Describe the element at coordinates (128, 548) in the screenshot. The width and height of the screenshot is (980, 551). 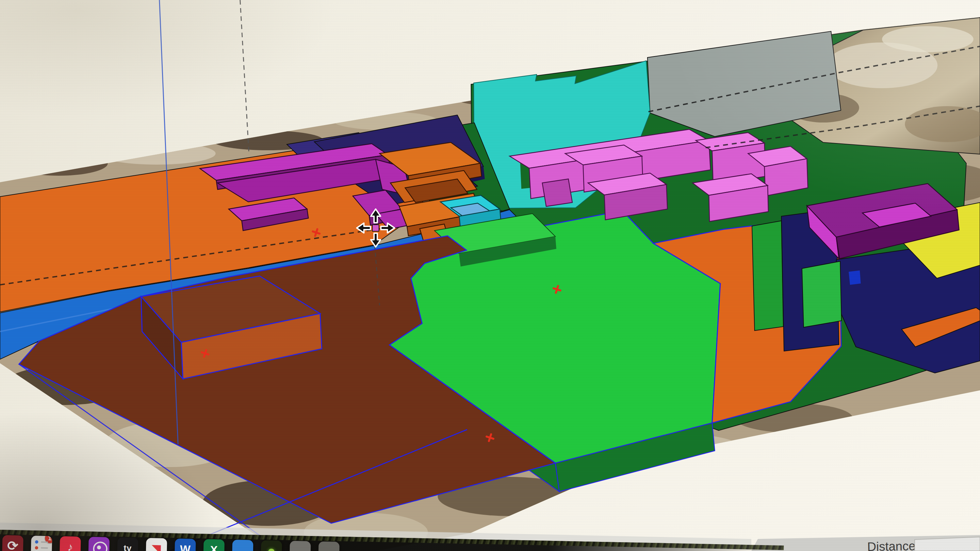
I see `apple-tv-icon: tv` at that location.